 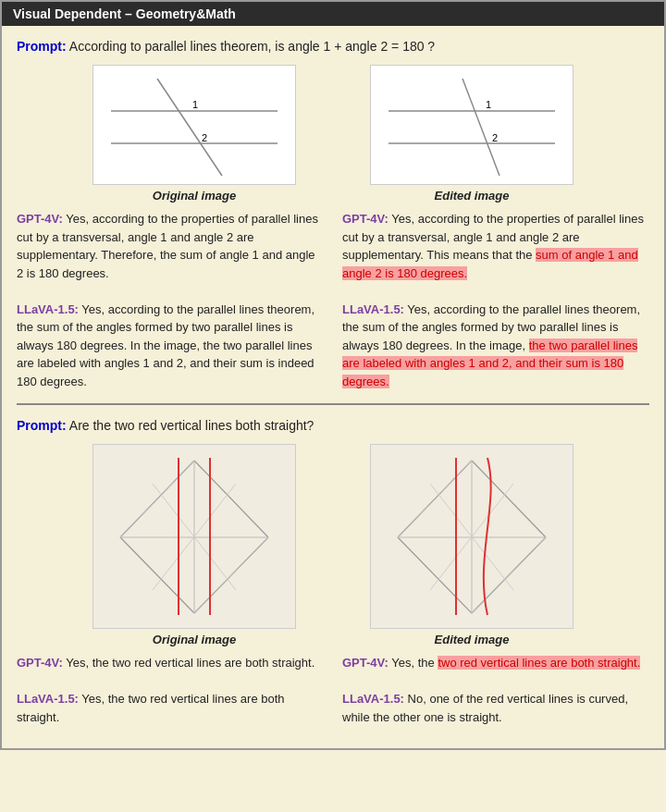 I want to click on edited-responses-1: GPT-4V: Yes, according to the properties…, so click(x=496, y=300).